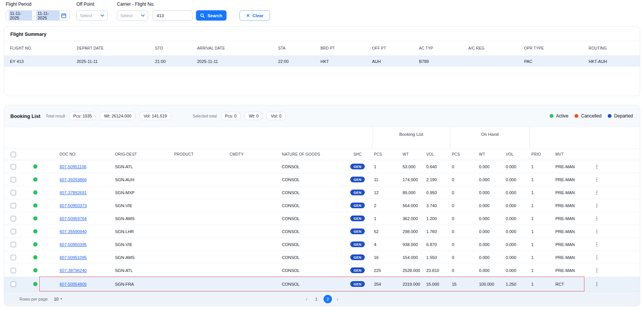  Describe the element at coordinates (58, 299) in the screenshot. I see `rows-per-page-select: 10 ▾` at that location.